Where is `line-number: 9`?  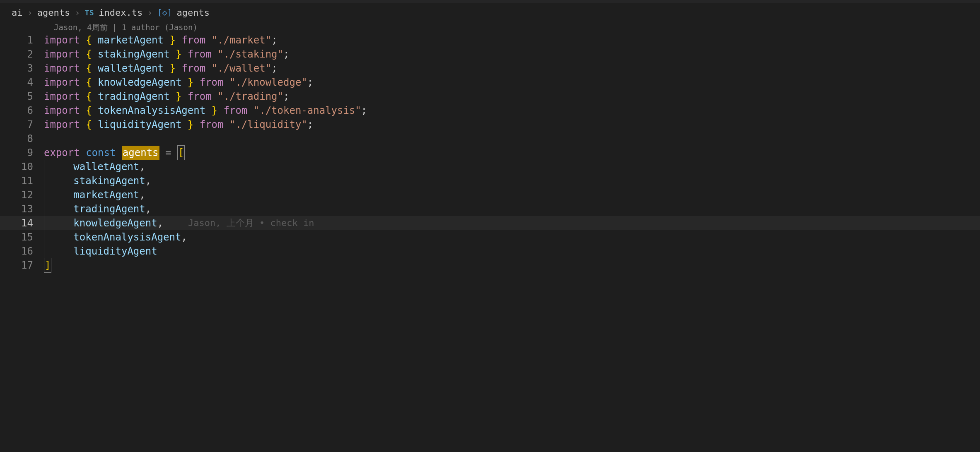
line-number: 9 is located at coordinates (22, 153).